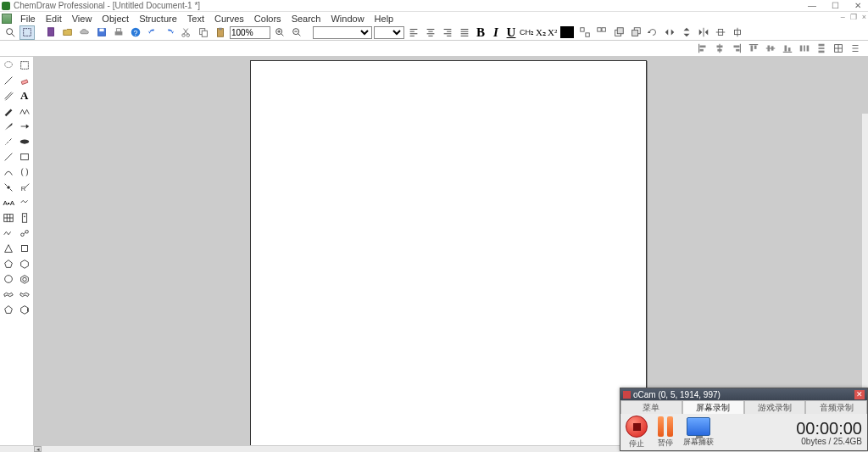  I want to click on eraser-tool, so click(25, 81).